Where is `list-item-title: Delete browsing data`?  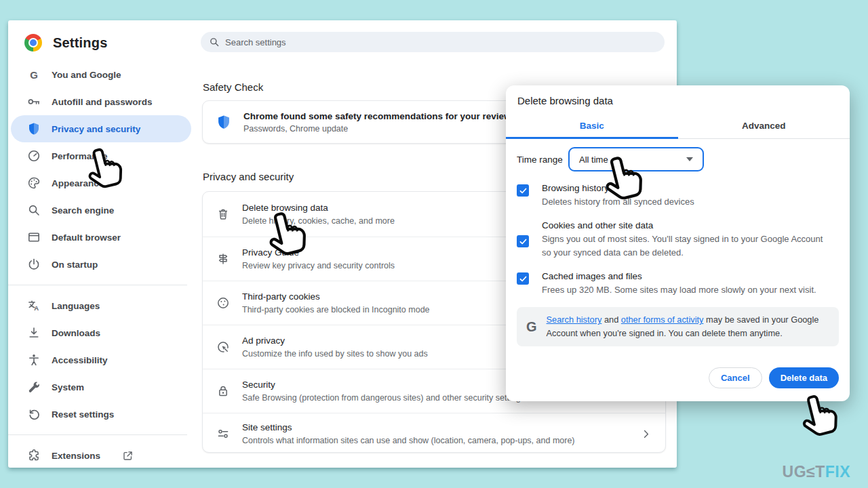
list-item-title: Delete browsing data is located at coordinates (319, 207).